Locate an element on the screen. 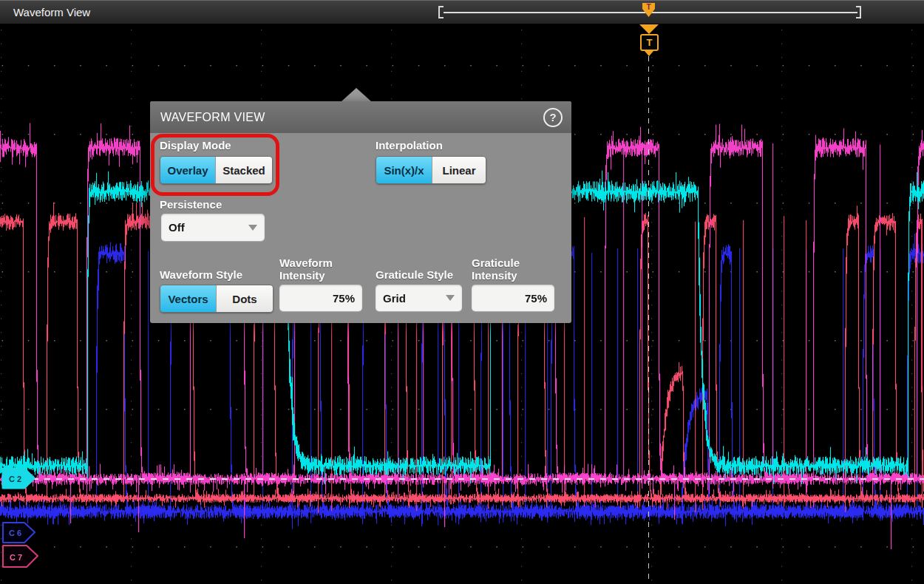 The height and width of the screenshot is (584, 924). interpolation-sinx-button: Sin(x)/x is located at coordinates (404, 170).